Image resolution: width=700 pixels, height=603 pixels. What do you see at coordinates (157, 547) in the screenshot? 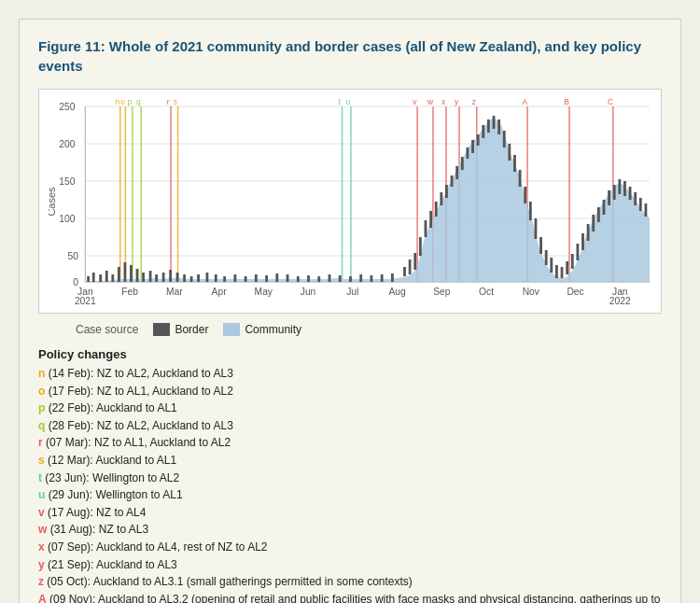
I see `policy-x-text: (07 Sep): Auckland to AL4, rest of NZ to…` at bounding box center [157, 547].